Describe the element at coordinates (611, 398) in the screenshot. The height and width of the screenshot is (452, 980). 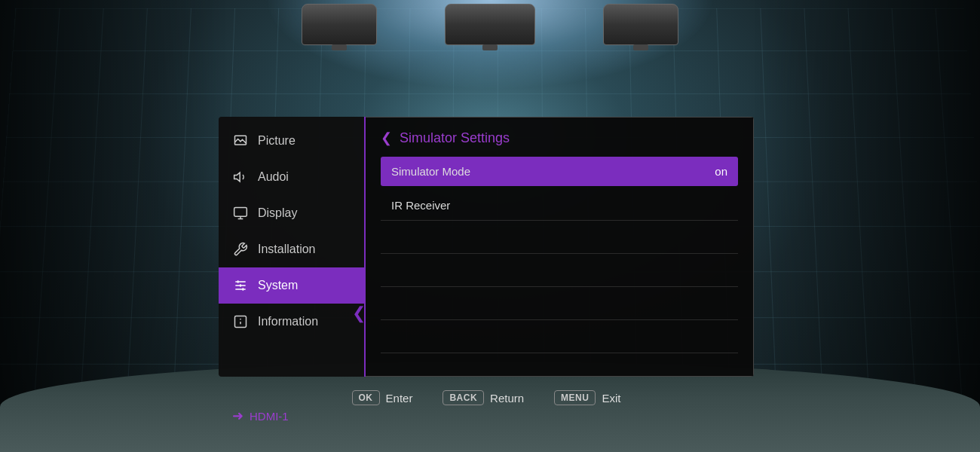
I see `menu-label: Exit` at that location.